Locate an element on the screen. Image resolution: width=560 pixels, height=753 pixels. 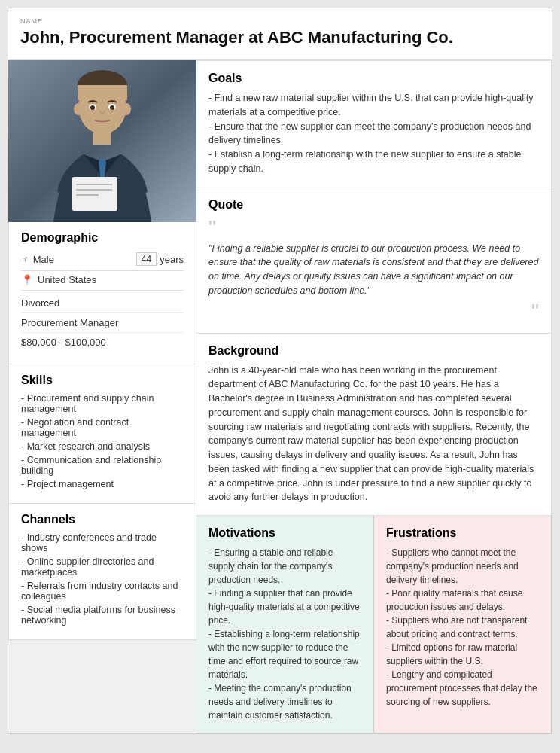
motivations-card: Motivations - Ensuring a stable and reli… is located at coordinates (285, 625).